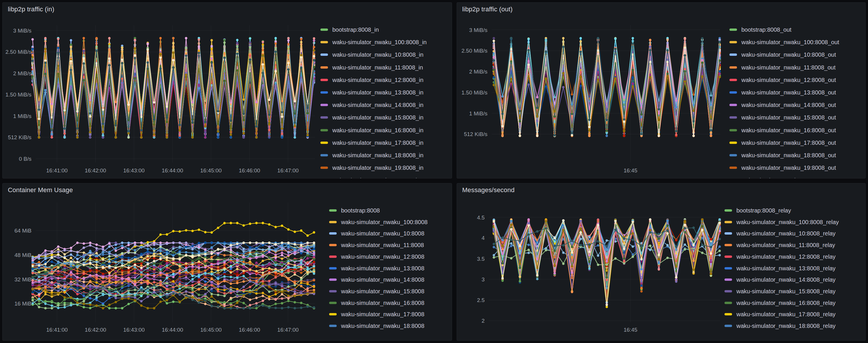  Describe the element at coordinates (377, 268) in the screenshot. I see `legend-item: waku-simulator_nwaku_13:8008` at that location.